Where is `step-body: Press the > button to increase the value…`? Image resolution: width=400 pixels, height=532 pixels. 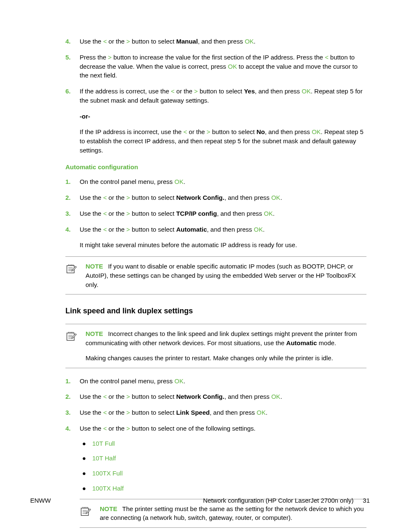 step-body: Press the > button to increase the value… is located at coordinates (223, 66).